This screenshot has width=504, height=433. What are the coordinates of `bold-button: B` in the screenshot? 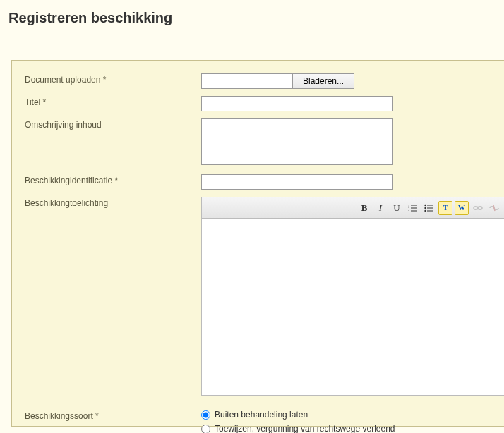 It's located at (364, 208).